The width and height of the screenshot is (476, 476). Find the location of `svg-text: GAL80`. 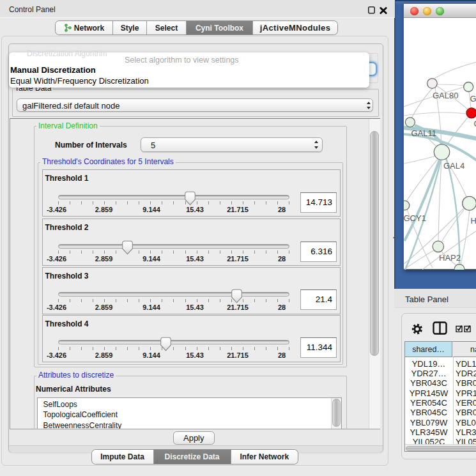

svg-text: GAL80 is located at coordinates (445, 96).